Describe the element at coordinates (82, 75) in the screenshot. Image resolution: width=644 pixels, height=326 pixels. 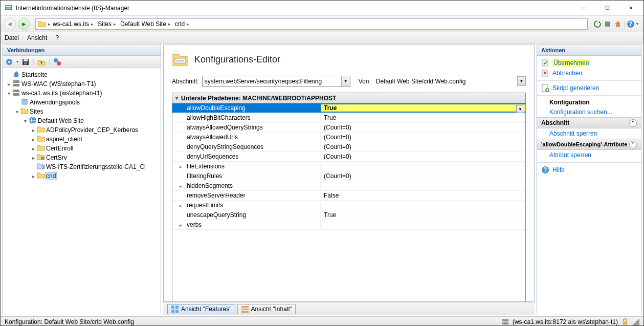
I see `tree-item: Startseite` at that location.